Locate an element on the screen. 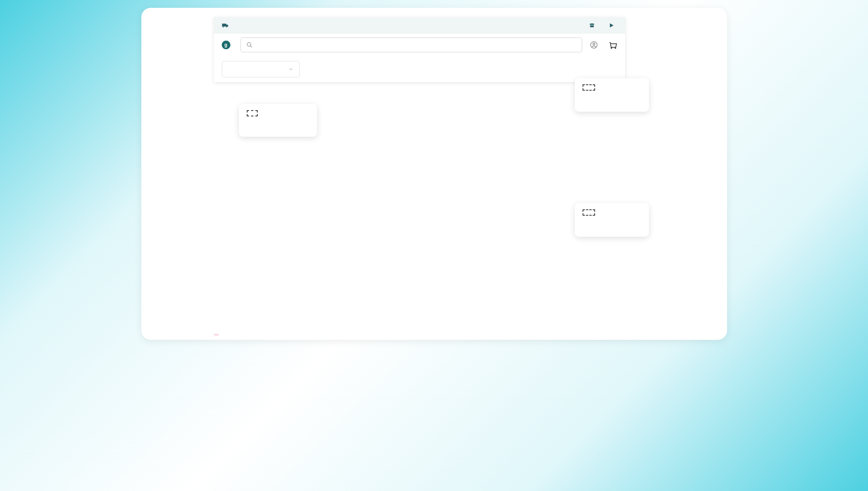  logo-icon: g is located at coordinates (226, 45).